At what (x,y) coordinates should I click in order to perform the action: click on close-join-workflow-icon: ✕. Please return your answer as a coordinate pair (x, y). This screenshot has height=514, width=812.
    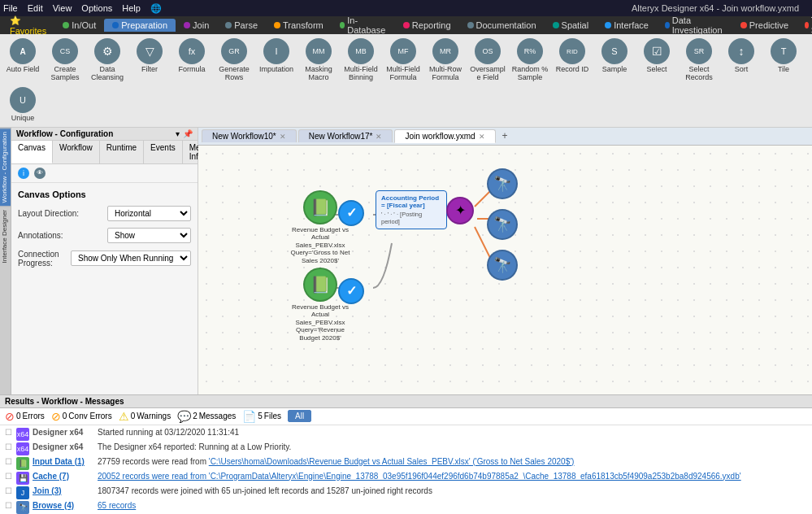
    Looking at the image, I should click on (482, 137).